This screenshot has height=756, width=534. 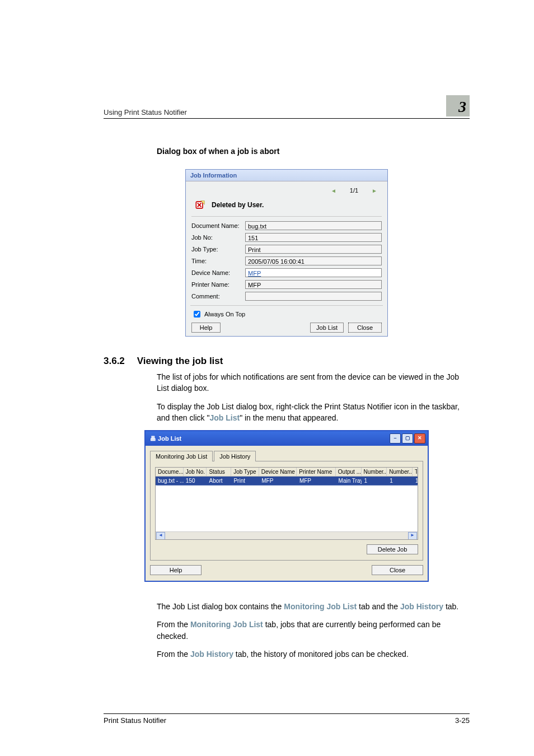 I want to click on job-information-dialog: Job Information ◄ 1/1 ►, so click(x=287, y=253).